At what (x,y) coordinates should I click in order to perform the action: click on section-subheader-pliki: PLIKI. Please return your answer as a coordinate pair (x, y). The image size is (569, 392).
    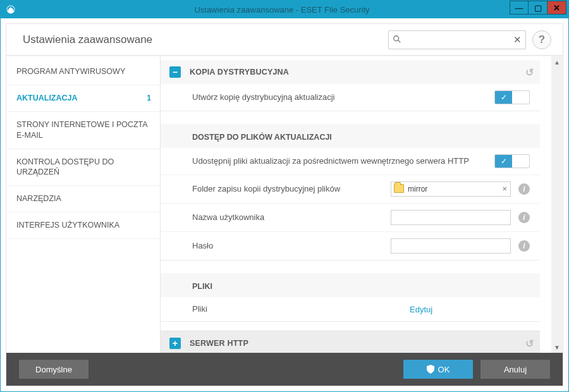
    Looking at the image, I should click on (350, 285).